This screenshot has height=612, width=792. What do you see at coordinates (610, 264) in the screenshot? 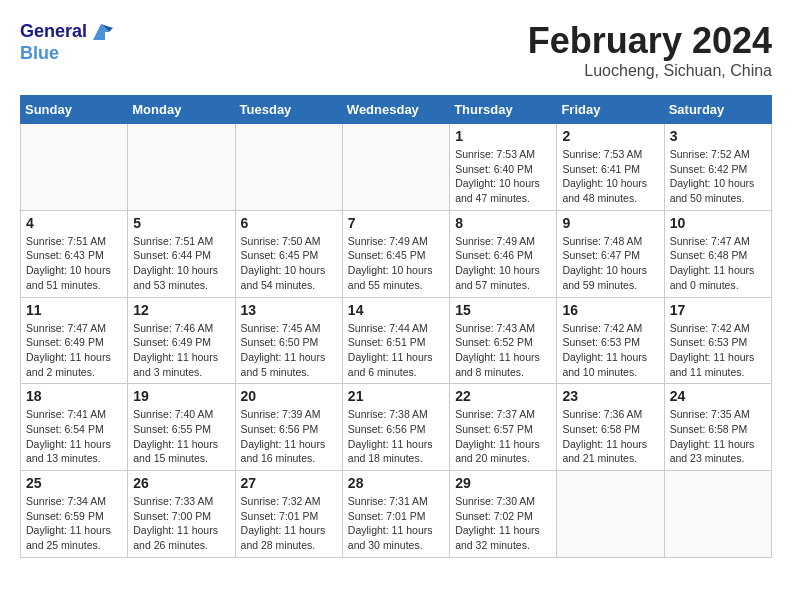
I see `day-info: Sunrise: 7:48 AMSunset: 6:47 PMDaylight:…` at bounding box center [610, 264].